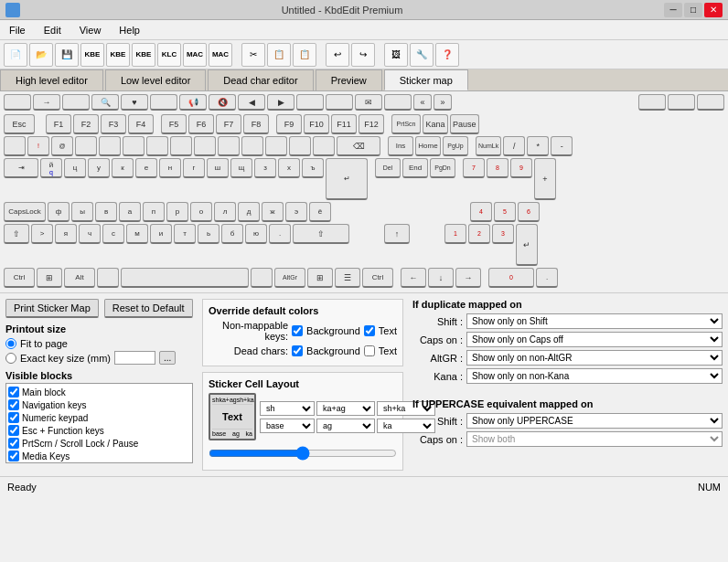  I want to click on key-num6: 6, so click(529, 212).